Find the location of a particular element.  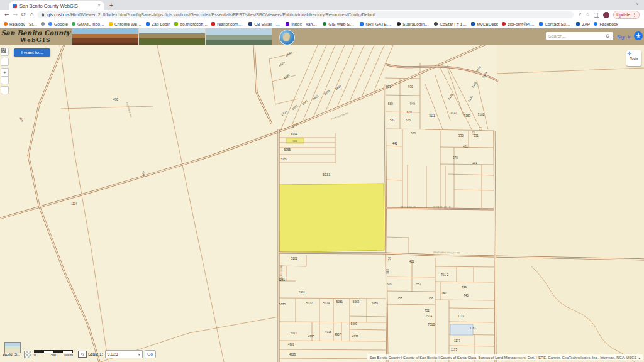

forward-icon: → is located at coordinates (16, 15).